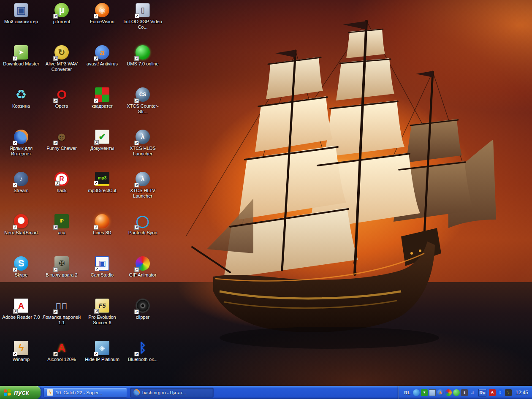 The height and width of the screenshot is (399, 532). What do you see at coordinates (464, 393) in the screenshot?
I see `tray-icon-phone-sync: ▮` at bounding box center [464, 393].